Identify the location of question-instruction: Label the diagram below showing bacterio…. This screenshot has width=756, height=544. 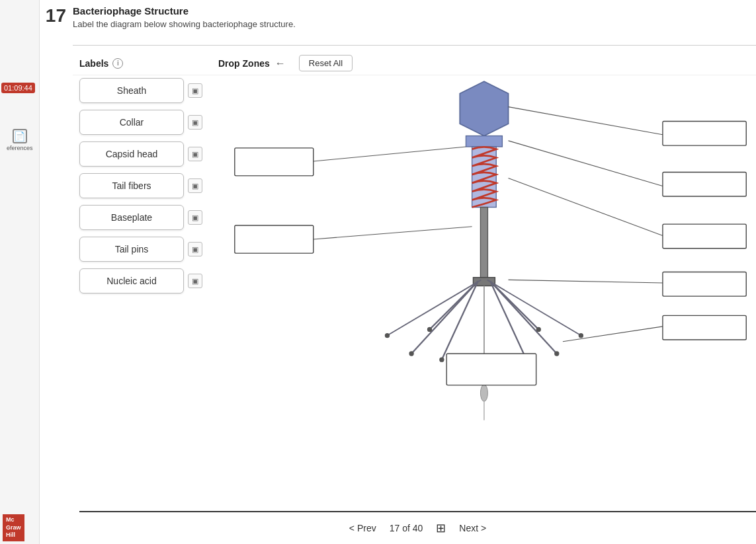
(407, 24).